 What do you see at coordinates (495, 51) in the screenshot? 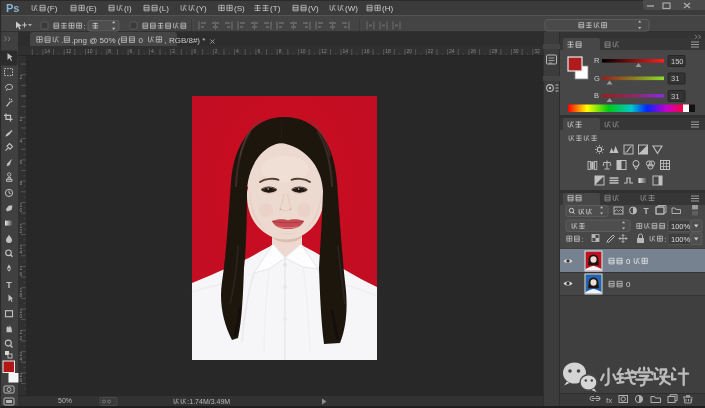
I see `svg-text: 28` at bounding box center [495, 51].